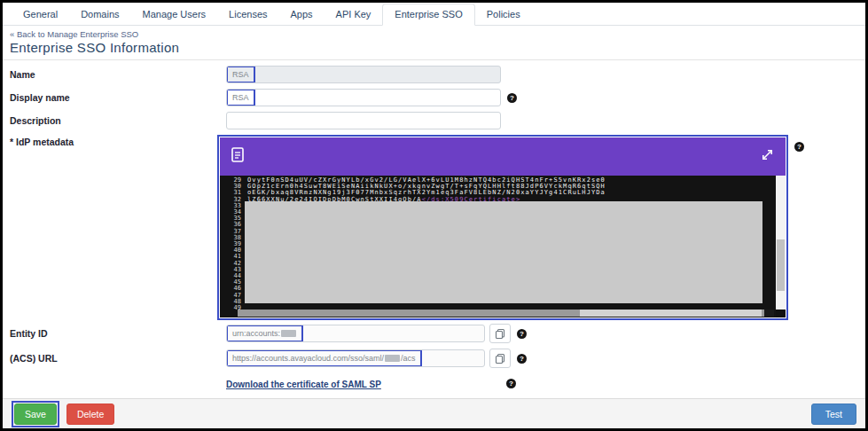 This screenshot has height=431, width=868. What do you see at coordinates (408, 358) in the screenshot?
I see `acs-url-suffix: /acs` at bounding box center [408, 358].